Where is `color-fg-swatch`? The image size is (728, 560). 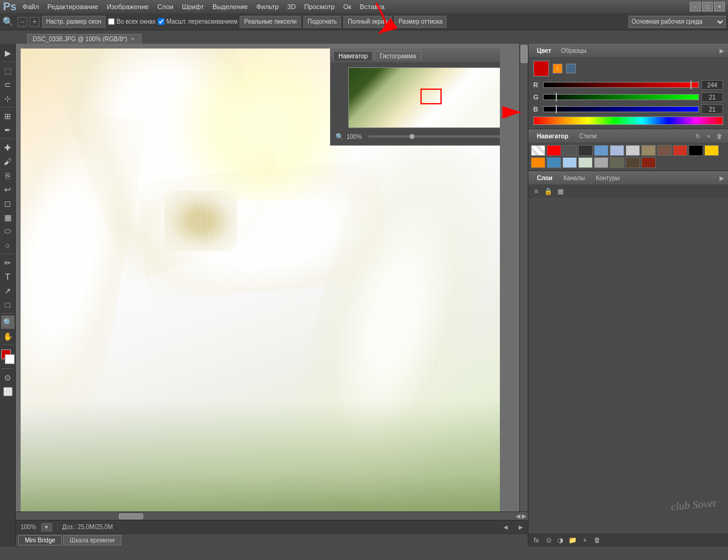
color-fg-swatch is located at coordinates (541, 69).